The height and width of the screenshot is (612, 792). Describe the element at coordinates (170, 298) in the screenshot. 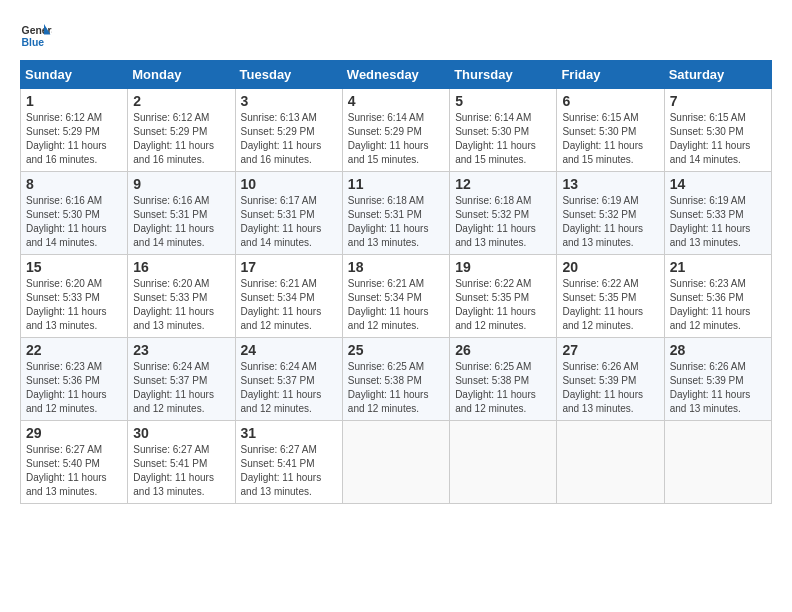

I see `sunset-label: Sunset: 5:33 PM` at that location.